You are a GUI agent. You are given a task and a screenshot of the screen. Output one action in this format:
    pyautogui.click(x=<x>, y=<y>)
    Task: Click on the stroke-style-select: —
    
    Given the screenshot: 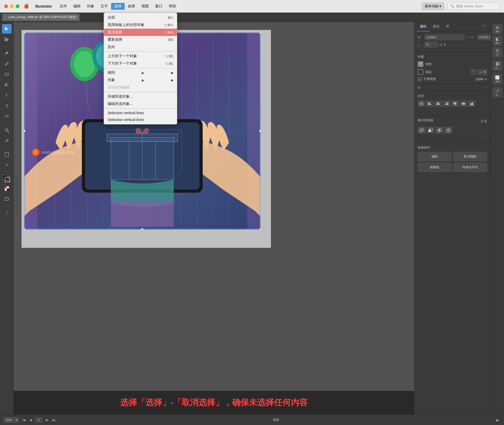 What is the action you would take?
    pyautogui.click(x=482, y=72)
    